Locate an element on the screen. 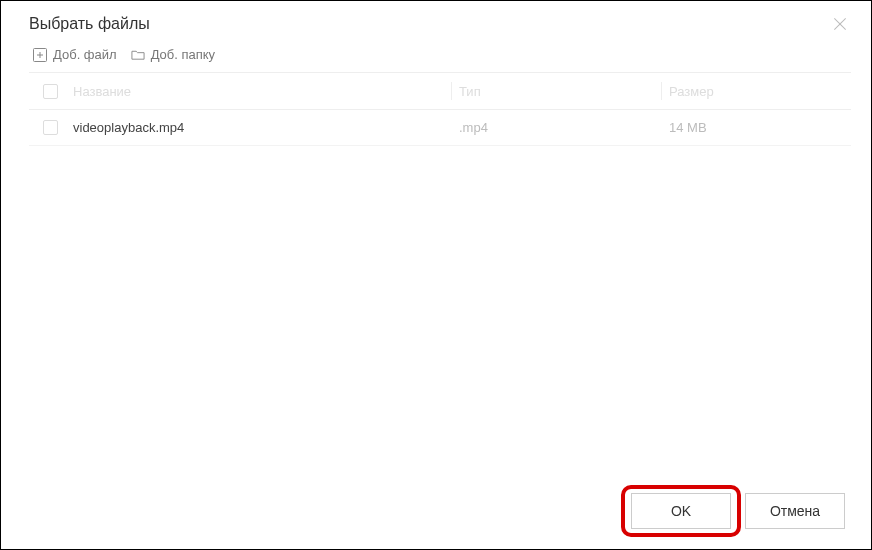 The width and height of the screenshot is (872, 550). toolbar: Доб. файл Доб. папку is located at coordinates (436, 60).